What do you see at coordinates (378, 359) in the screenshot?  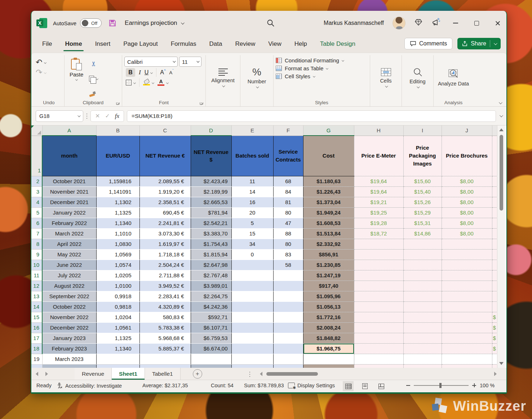 I see `cell-H19` at bounding box center [378, 359].